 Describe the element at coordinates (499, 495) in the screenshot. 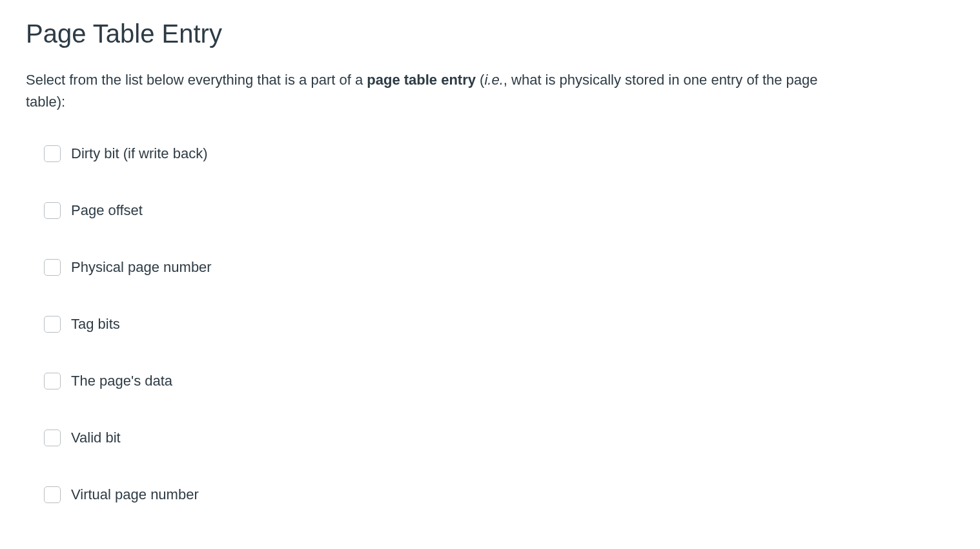

I see `option-row: Virtual page number` at that location.